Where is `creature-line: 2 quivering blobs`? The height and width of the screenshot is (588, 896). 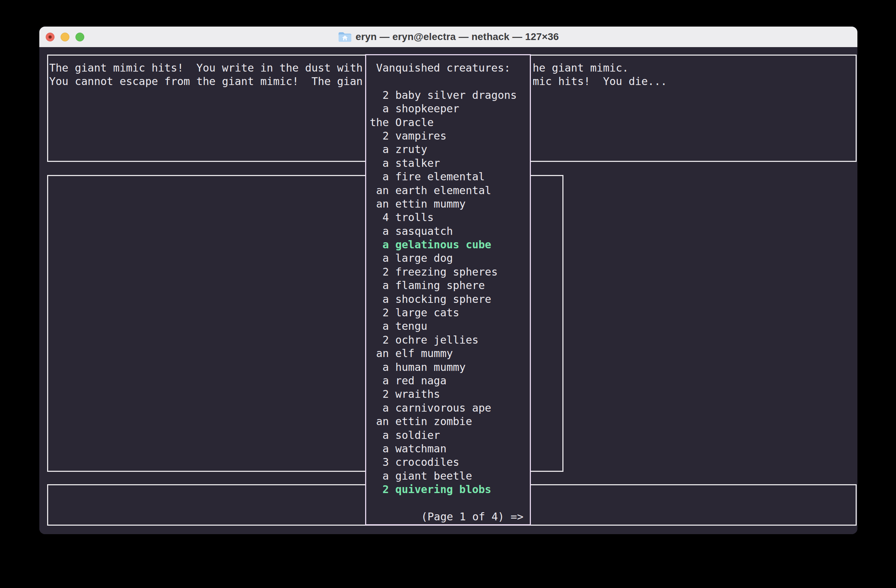 creature-line: 2 quivering blobs is located at coordinates (449, 489).